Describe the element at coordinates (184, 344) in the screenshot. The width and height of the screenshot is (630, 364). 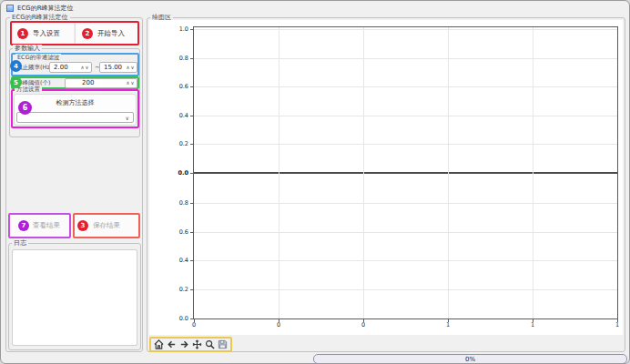
I see `forward-icon` at that location.